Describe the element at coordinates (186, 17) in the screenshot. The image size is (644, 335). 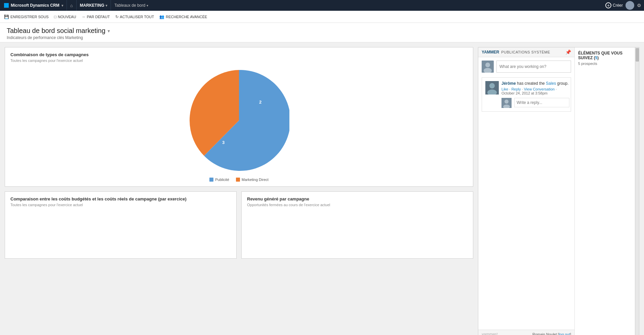
I see `advanced-search-label: RECHERCHE AVANCÉE` at that location.